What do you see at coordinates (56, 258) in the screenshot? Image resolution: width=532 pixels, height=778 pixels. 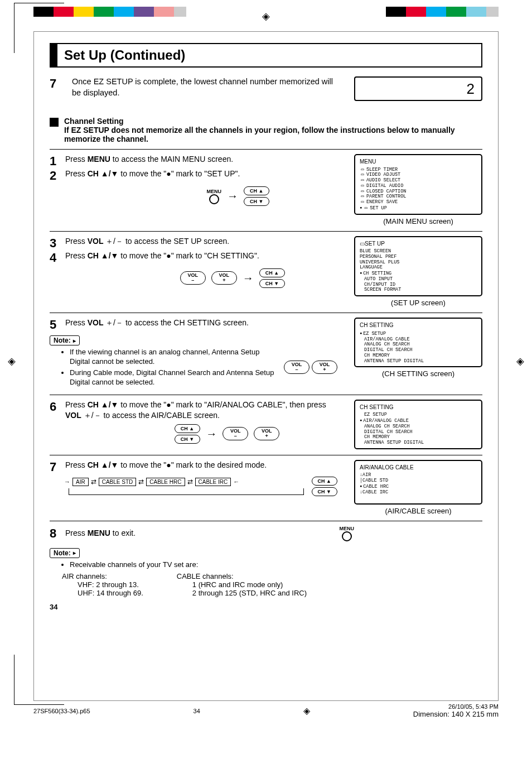 I see `step-number: 4` at bounding box center [56, 258].